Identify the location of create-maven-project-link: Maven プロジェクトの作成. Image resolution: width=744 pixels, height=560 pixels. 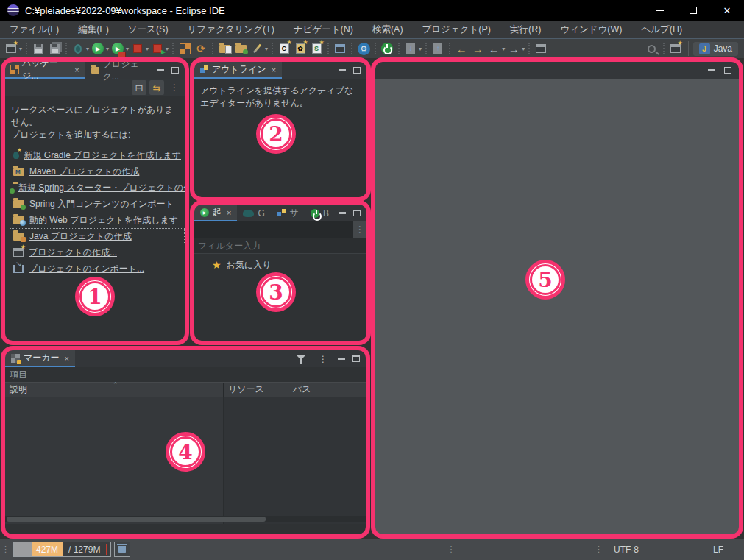
(84, 172).